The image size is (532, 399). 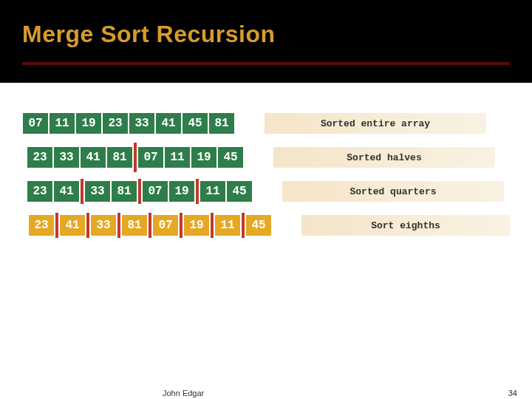 I want to click on author-label: John Edgar, so click(x=183, y=393).